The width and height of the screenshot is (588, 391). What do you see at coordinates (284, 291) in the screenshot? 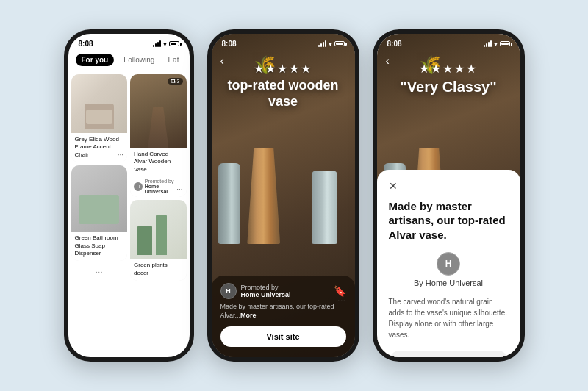
I see `product-promoted-row: H Promoted by Home Universal 🔖` at bounding box center [284, 291].